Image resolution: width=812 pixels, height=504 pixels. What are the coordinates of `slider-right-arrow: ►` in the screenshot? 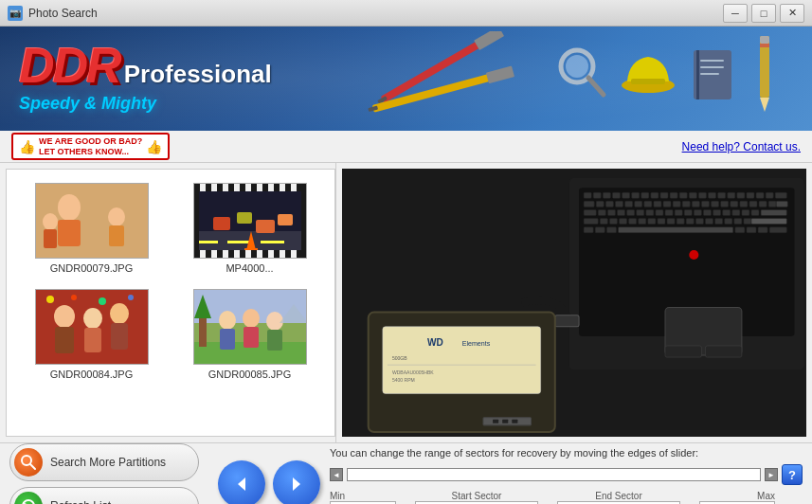 It's located at (771, 475).